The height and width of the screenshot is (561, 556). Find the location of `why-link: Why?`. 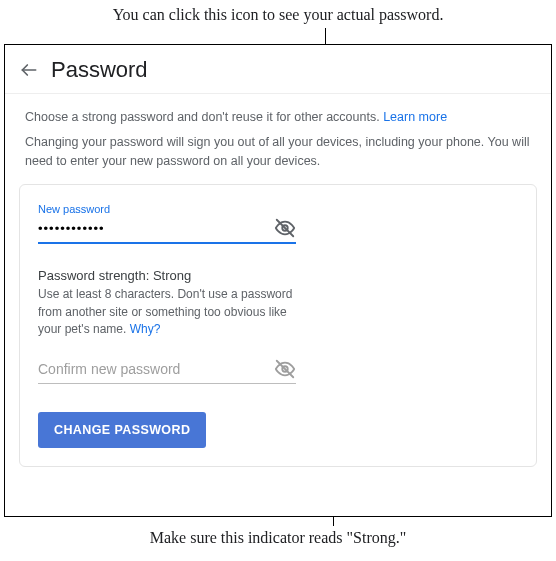

why-link: Why? is located at coordinates (146, 329).